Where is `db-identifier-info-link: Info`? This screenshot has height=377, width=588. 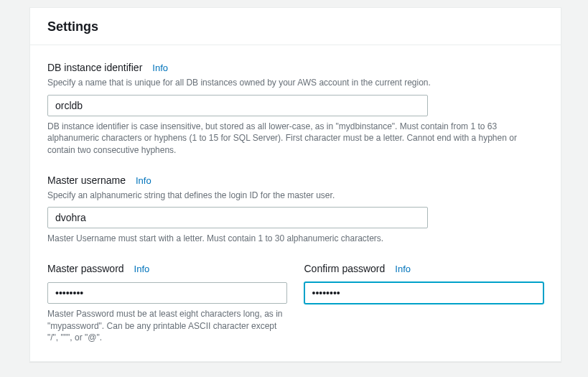 db-identifier-info-link: Info is located at coordinates (160, 68).